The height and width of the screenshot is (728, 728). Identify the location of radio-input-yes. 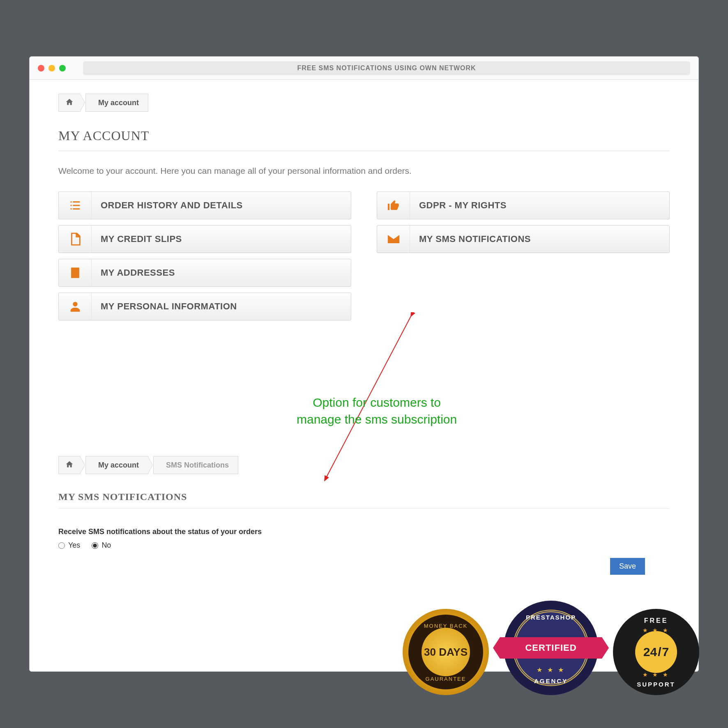
(62, 546).